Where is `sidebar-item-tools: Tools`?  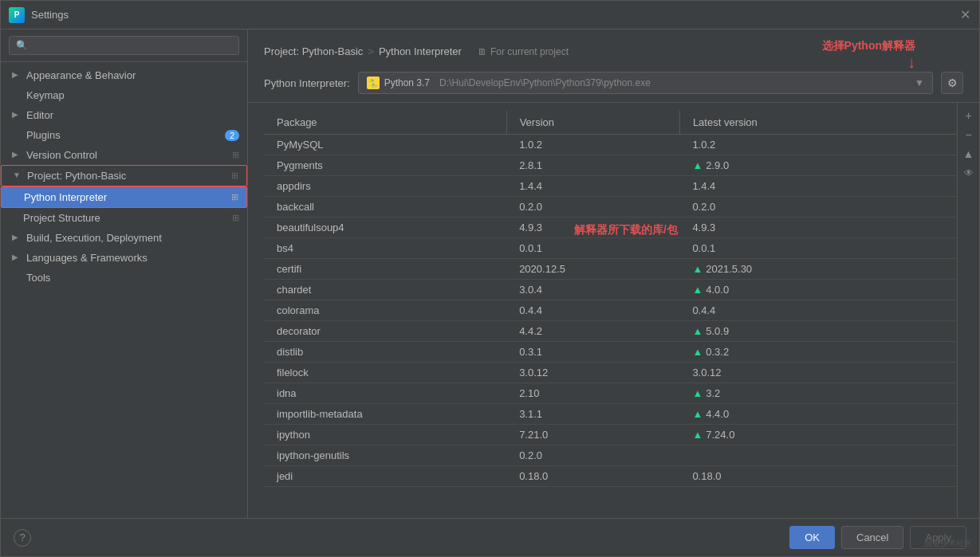 sidebar-item-tools: Tools is located at coordinates (124, 277).